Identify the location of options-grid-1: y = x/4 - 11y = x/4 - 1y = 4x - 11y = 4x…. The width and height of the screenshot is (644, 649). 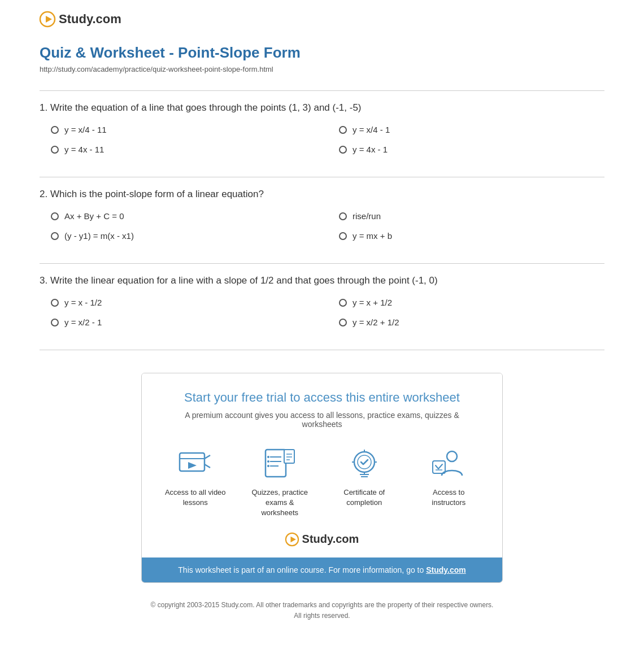
(322, 140).